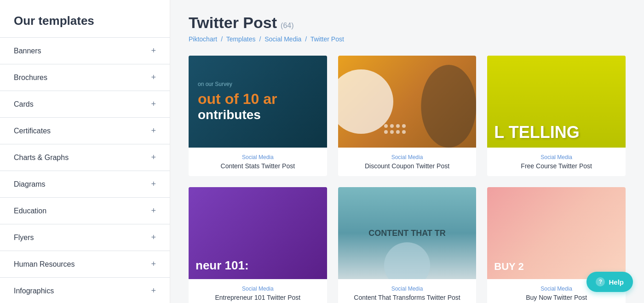  I want to click on breadcrumb-sep-1: /, so click(222, 39).